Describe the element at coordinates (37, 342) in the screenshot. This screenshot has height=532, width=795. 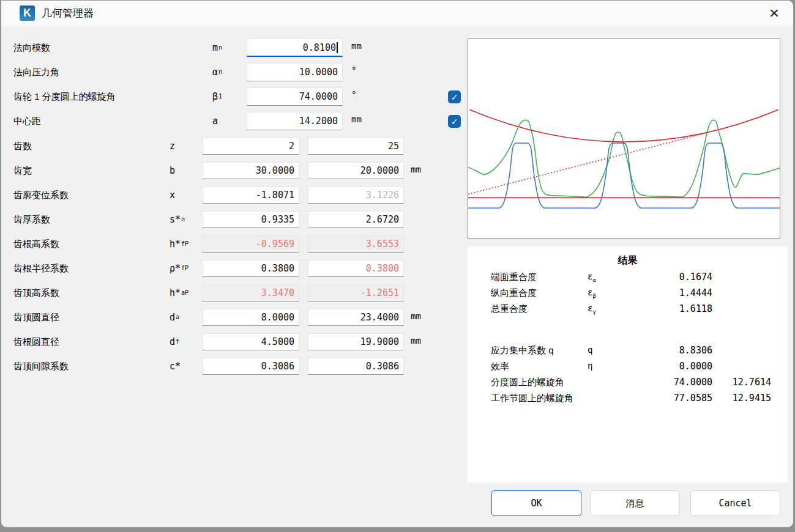
I see `param-label-df: 齿根圆直径` at that location.